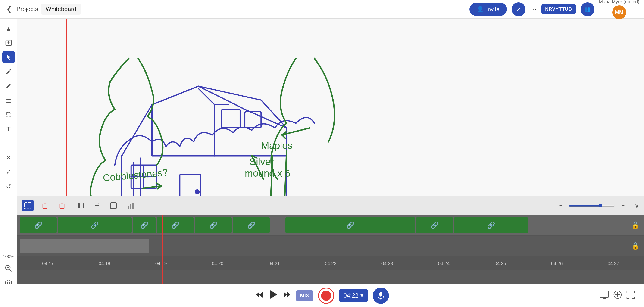 The width and height of the screenshot is (644, 307). I want to click on fullscreen-button, so click(630, 296).